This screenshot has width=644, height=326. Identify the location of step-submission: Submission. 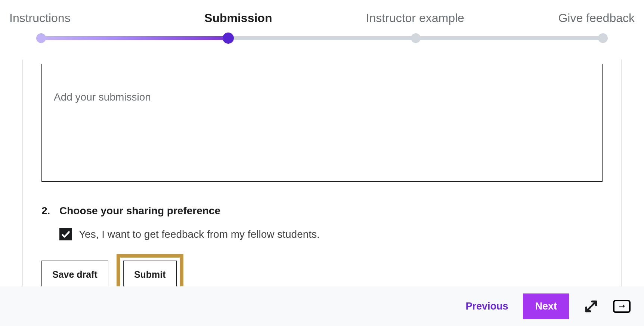
(238, 18).